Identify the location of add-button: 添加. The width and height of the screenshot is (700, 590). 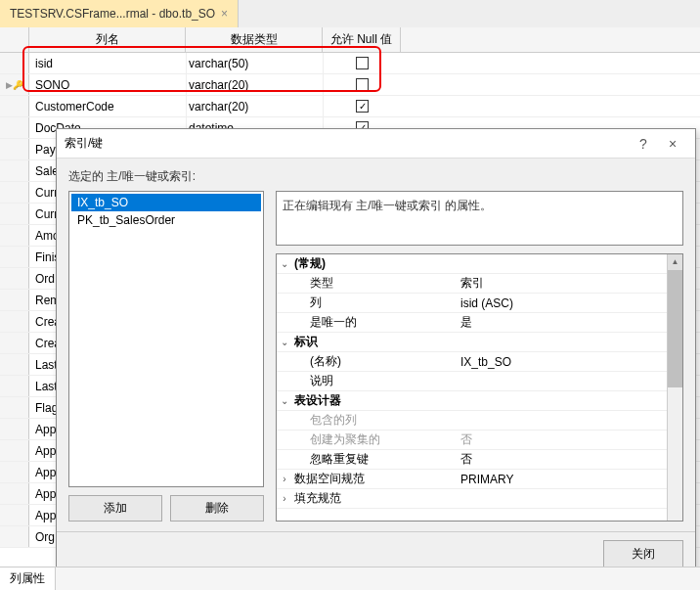
(115, 509).